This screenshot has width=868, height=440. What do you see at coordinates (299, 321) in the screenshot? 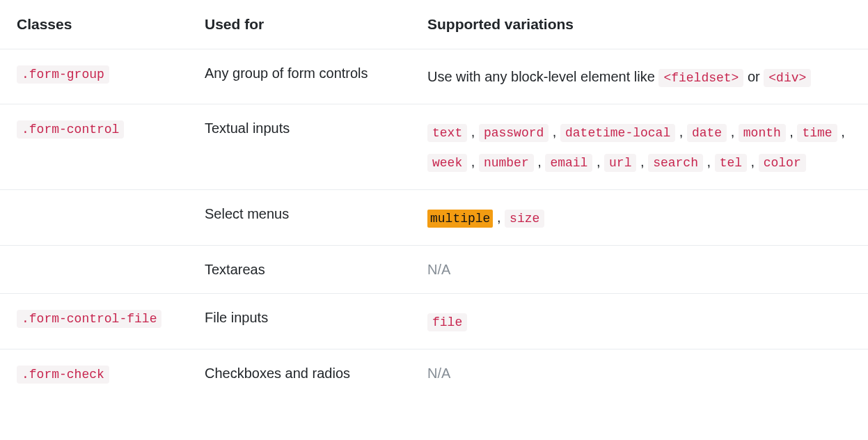
I see `cell-used-for: File inputs` at bounding box center [299, 321].